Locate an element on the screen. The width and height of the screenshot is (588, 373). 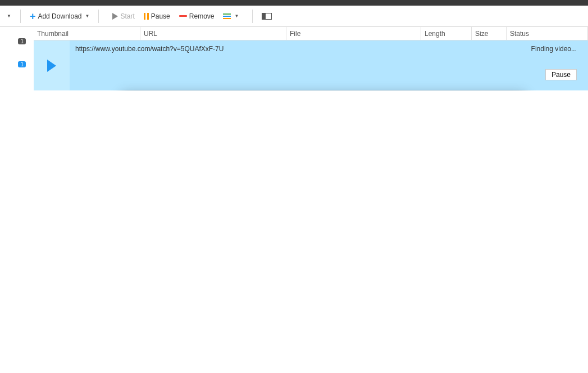
remove-label: Remove is located at coordinates (202, 16).